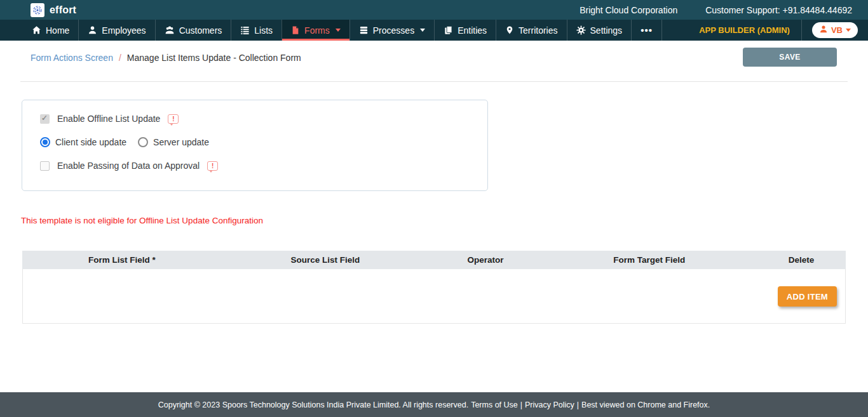  I want to click on nav-label: Employees, so click(123, 30).